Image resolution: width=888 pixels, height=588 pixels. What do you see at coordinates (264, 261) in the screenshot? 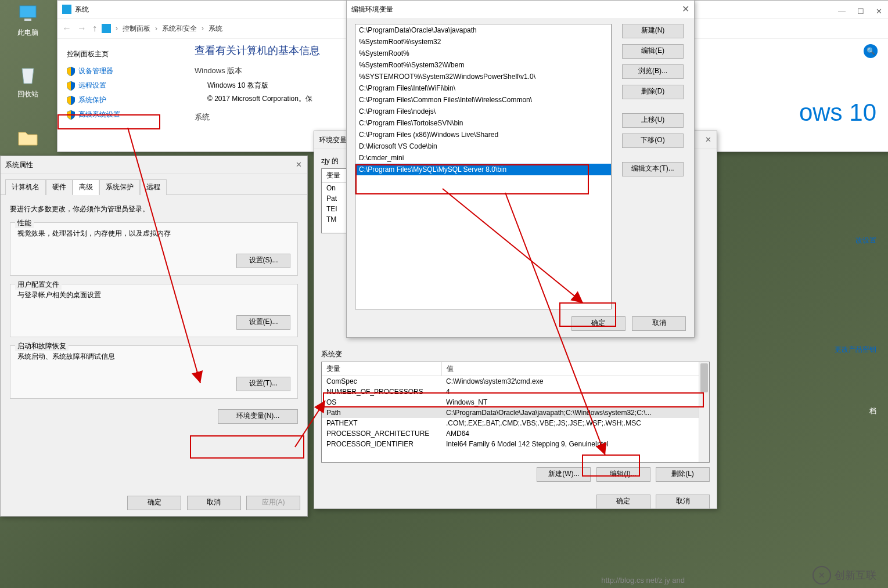
I see `perf-settings-button: 设置(S)...` at bounding box center [264, 261].